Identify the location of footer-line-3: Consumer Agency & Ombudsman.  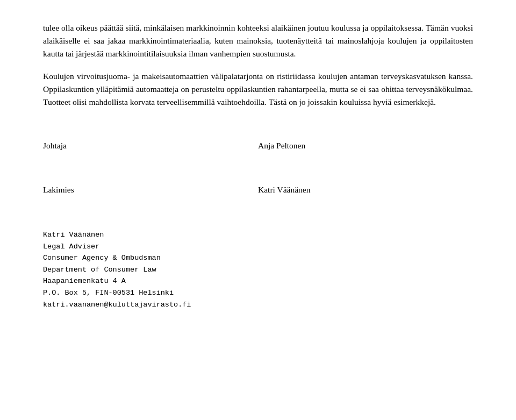
(258, 258).